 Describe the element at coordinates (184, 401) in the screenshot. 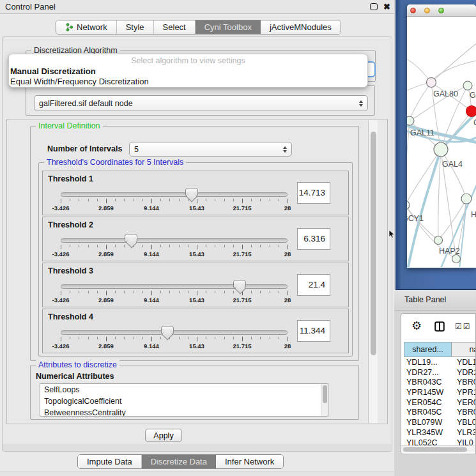

I see `list-item-topologicalcoefficient: TopologicalCoefficient` at that location.